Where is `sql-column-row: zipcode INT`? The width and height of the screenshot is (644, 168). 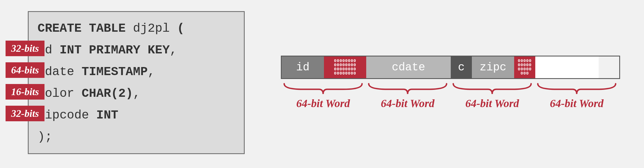
sql-column-row: zipcode INT is located at coordinates (137, 115).